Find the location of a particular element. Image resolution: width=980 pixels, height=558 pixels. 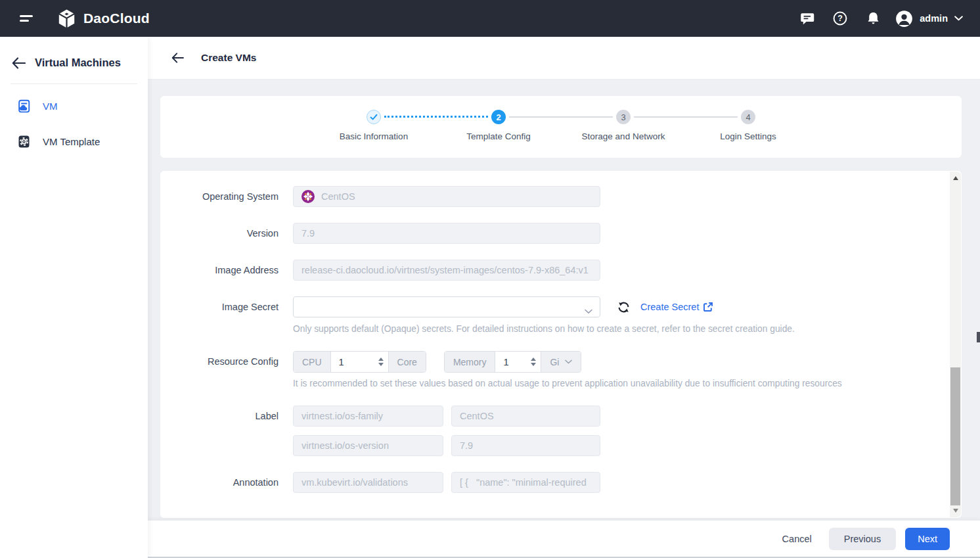

image-address-row: Image Address release-ci.daocloud.io/vir… is located at coordinates (561, 270).